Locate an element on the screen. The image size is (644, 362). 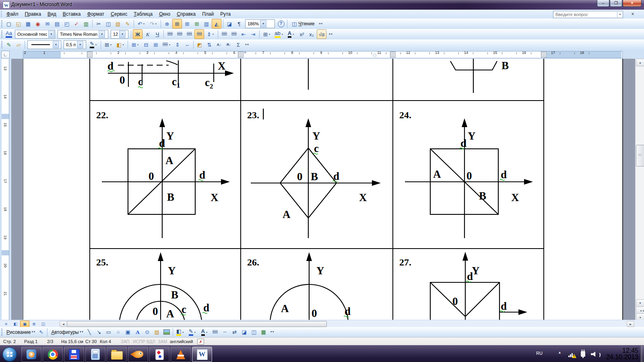
increase-indent-button: ⇥ is located at coordinates (253, 34).